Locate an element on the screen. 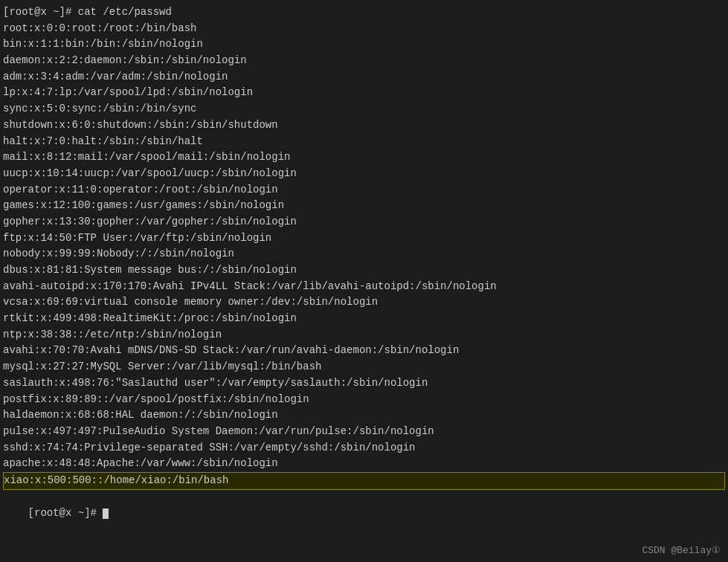 The image size is (728, 562). terminal-output-line: shutdown:x:6:0:shutdown:/sbin:/sbin/shut… is located at coordinates (364, 126).